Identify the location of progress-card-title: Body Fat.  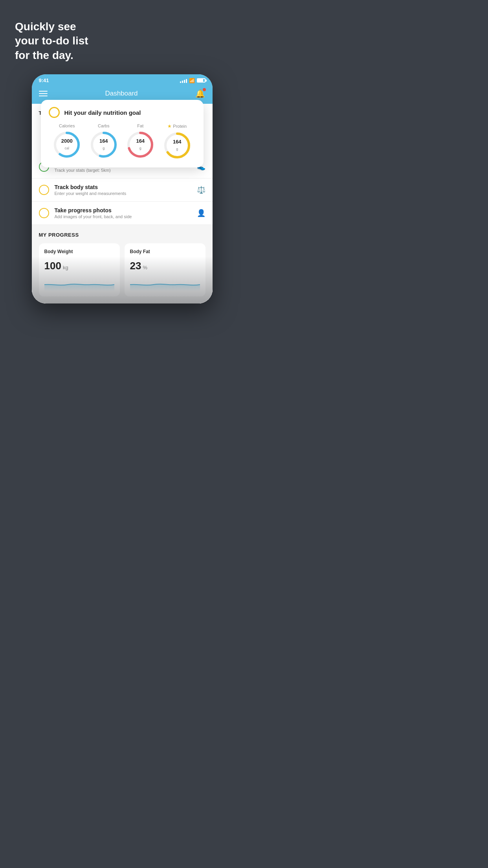
(165, 252).